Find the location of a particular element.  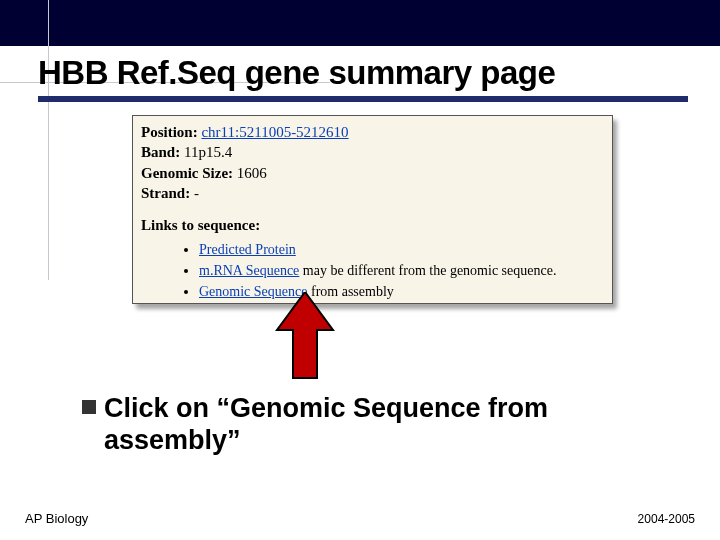

predicted-protein-link: Predicted Protein is located at coordinates (248, 250).